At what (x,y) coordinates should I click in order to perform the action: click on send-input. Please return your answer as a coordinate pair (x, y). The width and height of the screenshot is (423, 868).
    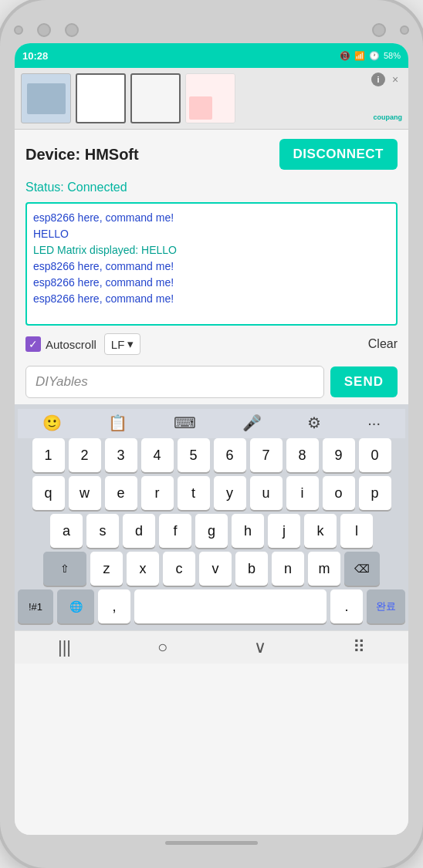
    Looking at the image, I should click on (174, 382).